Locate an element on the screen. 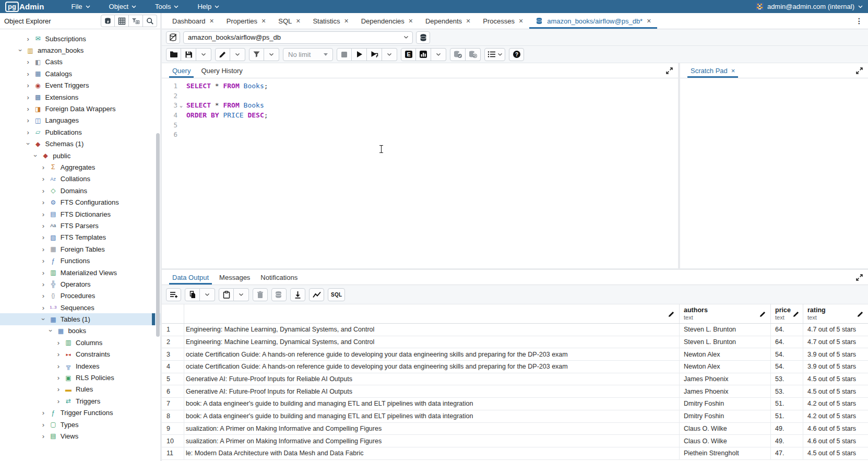 This screenshot has height=461, width=868. table-row: 7book: A data engineer's guide to buildi… is located at coordinates (515, 404).